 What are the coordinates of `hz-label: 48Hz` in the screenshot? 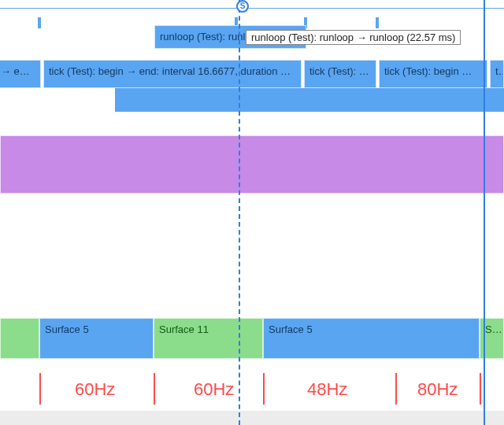 It's located at (328, 390).